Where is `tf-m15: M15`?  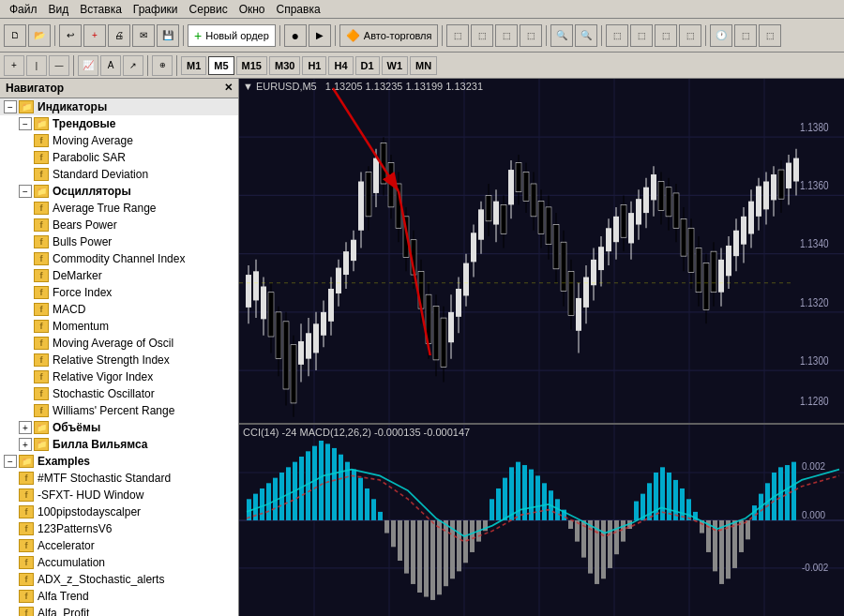
tf-m15: M15 is located at coordinates (251, 66).